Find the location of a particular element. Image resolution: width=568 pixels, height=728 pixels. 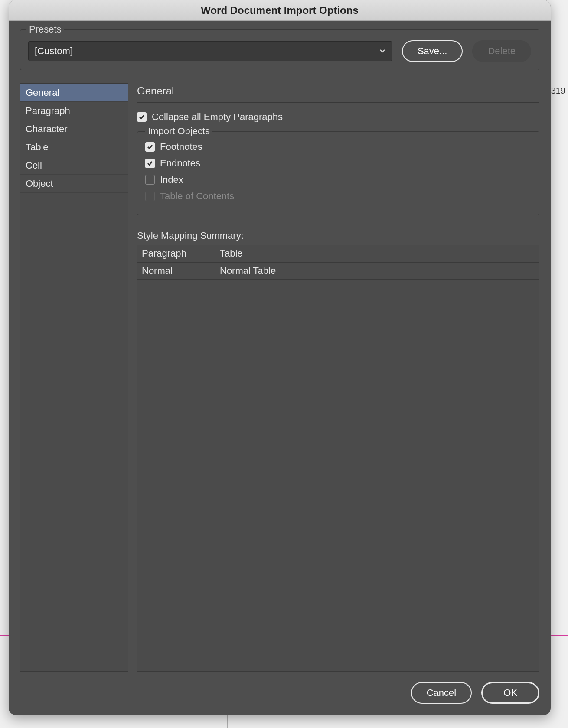

presets-legend: Presets is located at coordinates (45, 29).